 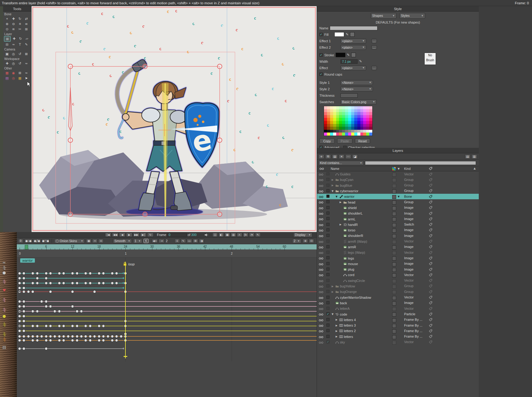 What do you see at coordinates (4, 282) in the screenshot?
I see `pink-bone-channel-icon: %` at bounding box center [4, 282].